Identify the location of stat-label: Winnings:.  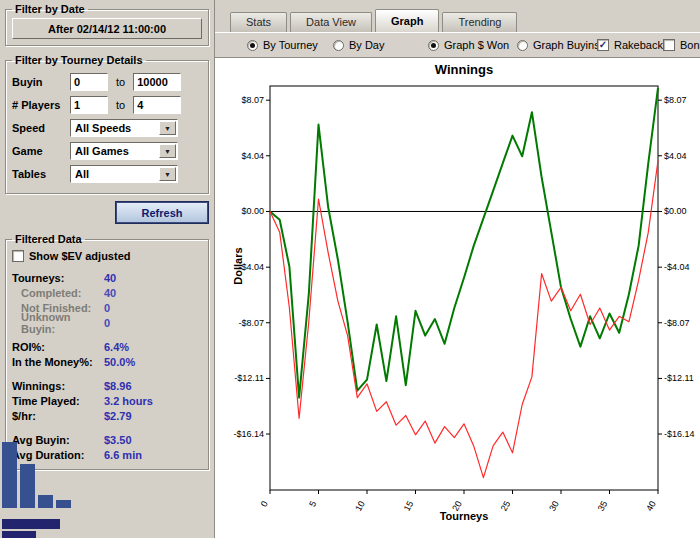
(58, 386).